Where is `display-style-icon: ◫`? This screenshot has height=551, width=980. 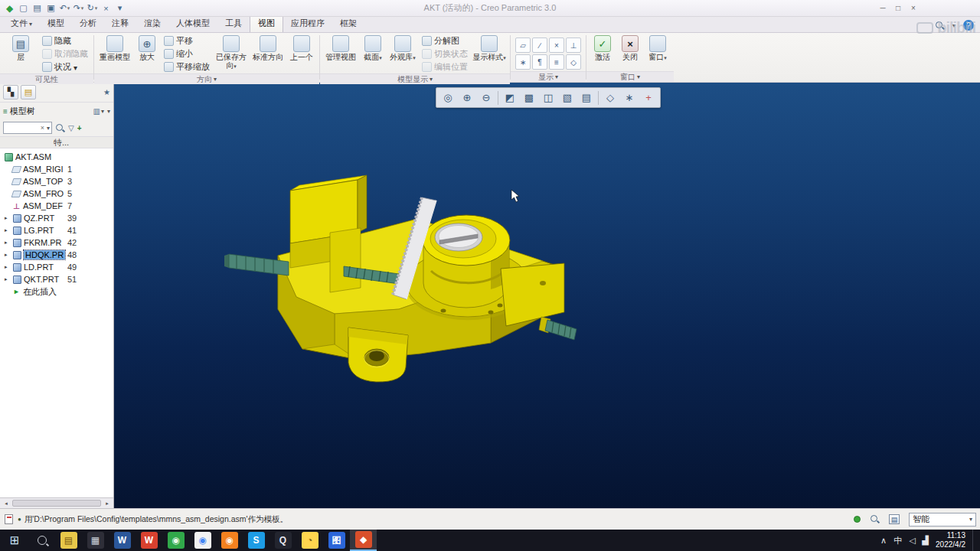 display-style-icon: ◫ is located at coordinates (548, 98).